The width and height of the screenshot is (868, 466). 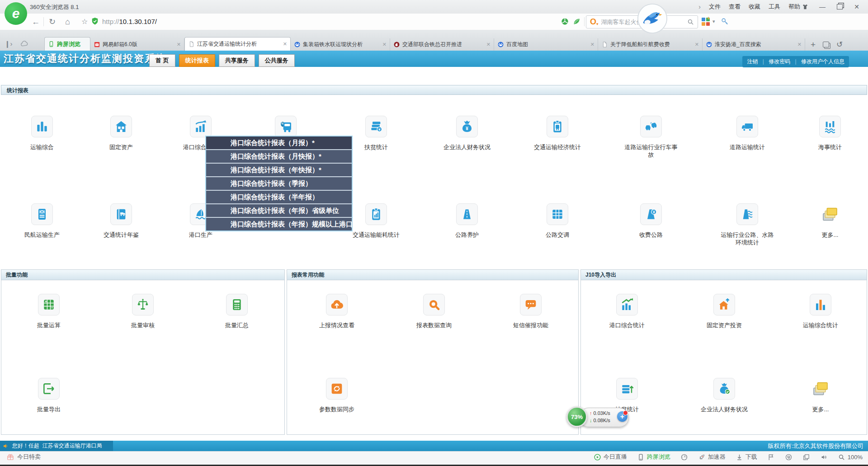 I want to click on browser-tab-4: 交通部联合铁总召开推进✕, so click(x=442, y=44).